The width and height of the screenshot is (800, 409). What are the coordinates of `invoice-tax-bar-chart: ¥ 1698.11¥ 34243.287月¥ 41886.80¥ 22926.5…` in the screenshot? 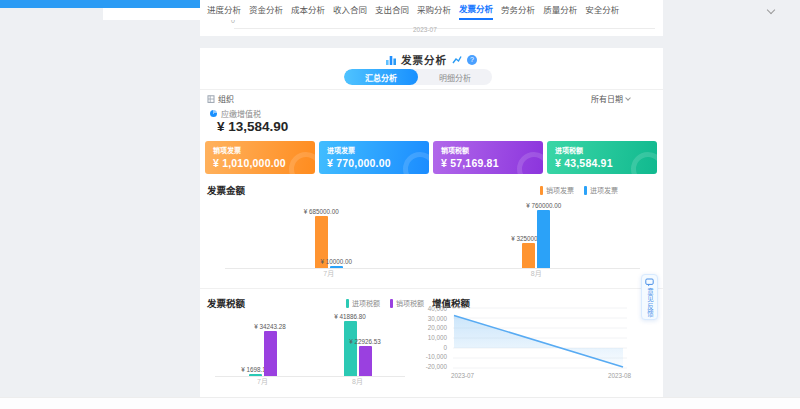 It's located at (310, 348).